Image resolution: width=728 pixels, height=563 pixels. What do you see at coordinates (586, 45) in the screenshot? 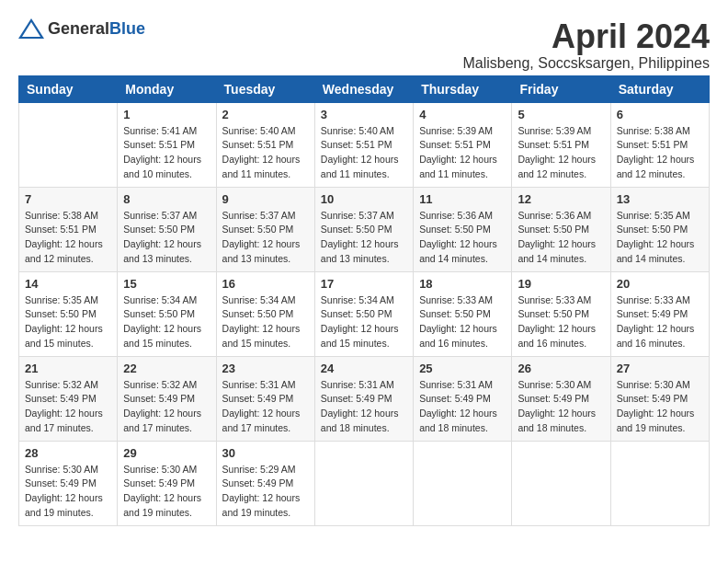
I see `title-section: April 2024 Malisbeng, Soccsksargen, Phil…` at bounding box center [586, 45].